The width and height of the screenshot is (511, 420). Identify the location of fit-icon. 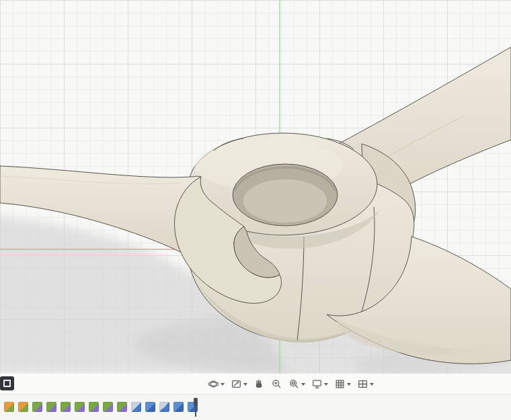
(294, 384).